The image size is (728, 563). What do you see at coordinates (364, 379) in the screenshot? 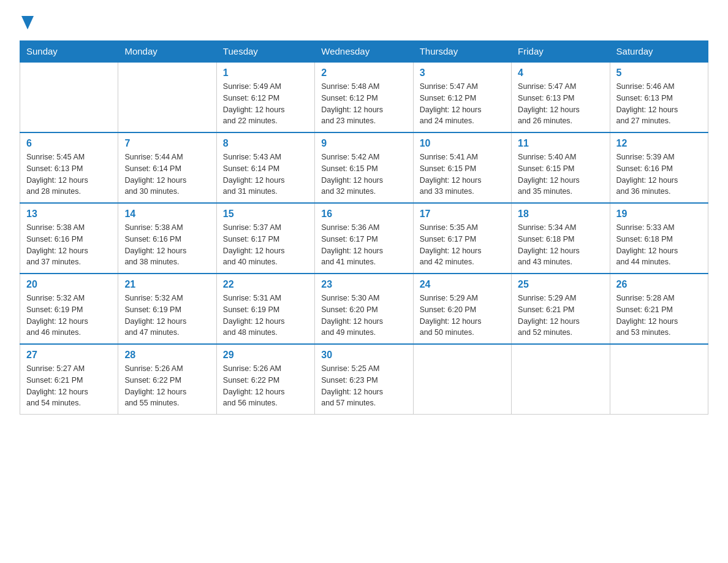
I see `week-row-5: 27Sunrise: 5:27 AM Sunset: 6:21 PM Dayli…` at bounding box center [364, 379].